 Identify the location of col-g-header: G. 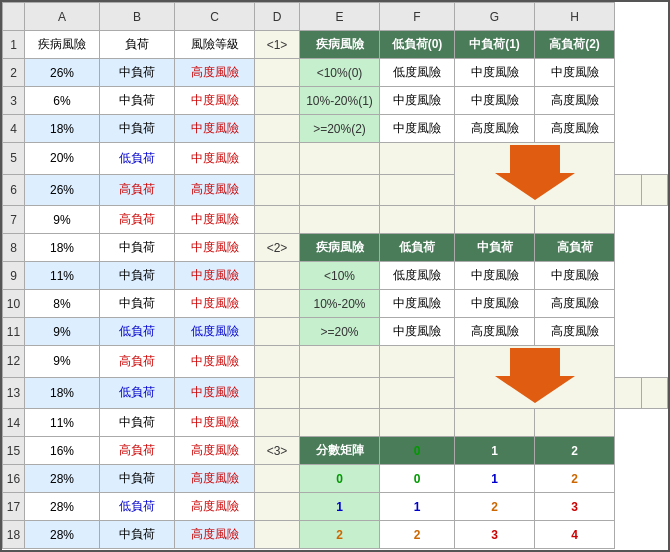
(495, 17).